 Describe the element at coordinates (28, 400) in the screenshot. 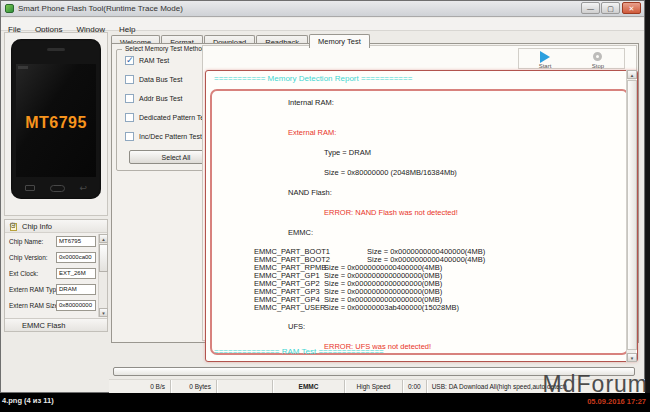

I see `image-caption: 4.png (4 из 11)` at that location.